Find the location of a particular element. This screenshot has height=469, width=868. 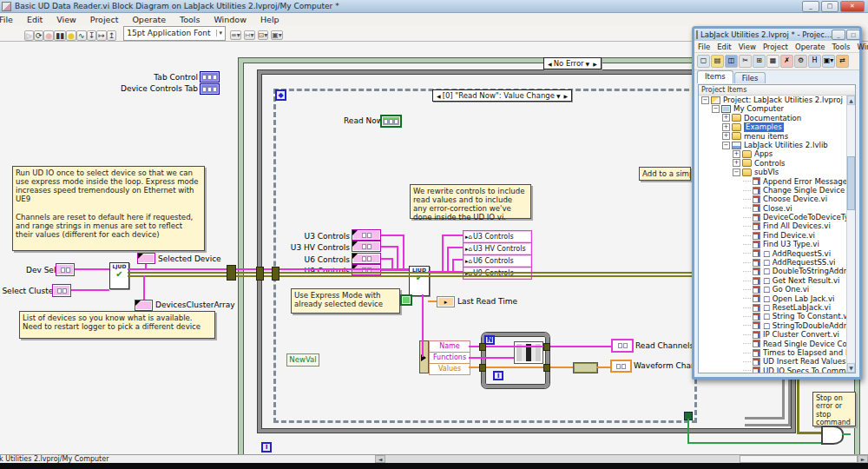

tree-item: +Documentation is located at coordinates (773, 118).